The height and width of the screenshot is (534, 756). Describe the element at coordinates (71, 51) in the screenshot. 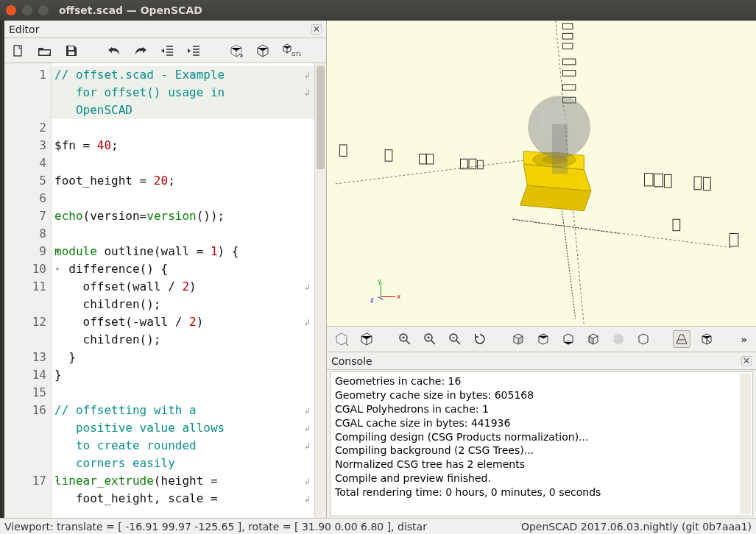

I see `save-file-icon` at that location.